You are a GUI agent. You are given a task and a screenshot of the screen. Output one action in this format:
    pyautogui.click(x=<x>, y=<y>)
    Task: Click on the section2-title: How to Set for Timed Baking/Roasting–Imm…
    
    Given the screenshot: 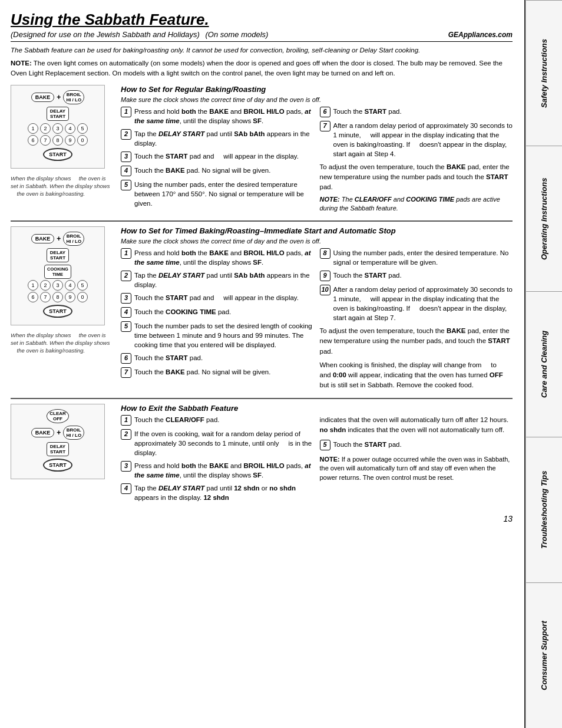 What is the action you would take?
    pyautogui.click(x=317, y=231)
    